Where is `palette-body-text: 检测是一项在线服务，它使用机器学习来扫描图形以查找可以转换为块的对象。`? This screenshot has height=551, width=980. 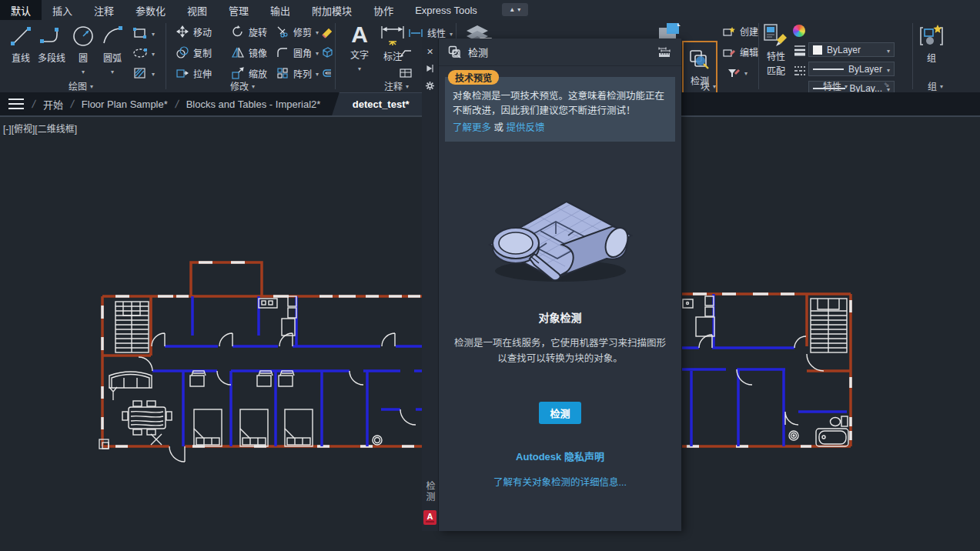 palette-body-text: 检测是一项在线服务，它使用机器学习来扫描图形以查找可以转换为块的对象。 is located at coordinates (560, 351).